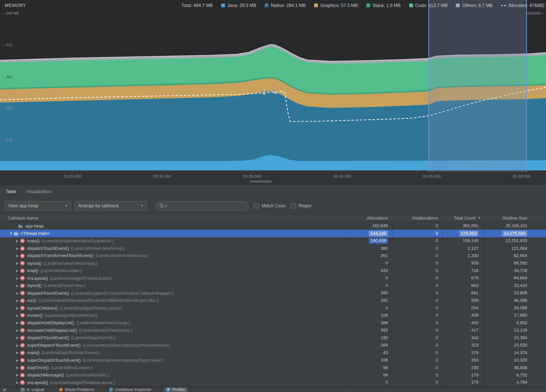  What do you see at coordinates (371, 293) in the screenshot?
I see `allocations-cell: 390` at bounding box center [371, 293].